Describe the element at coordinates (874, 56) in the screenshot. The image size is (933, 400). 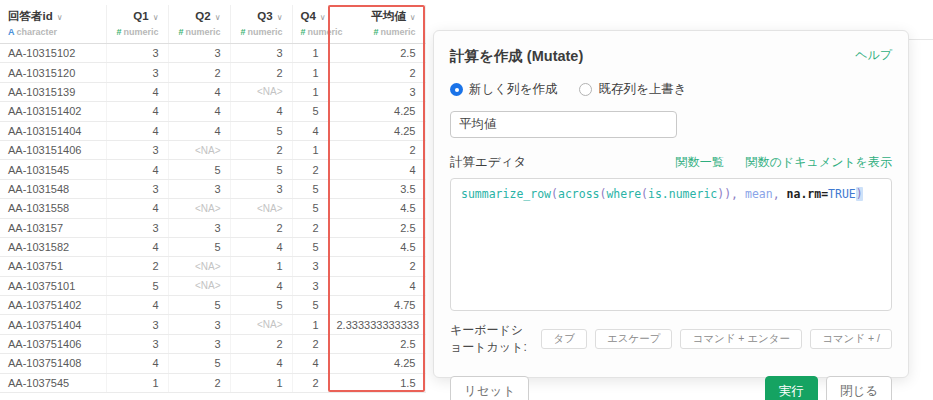
I see `help-link: ヘルプ` at that location.